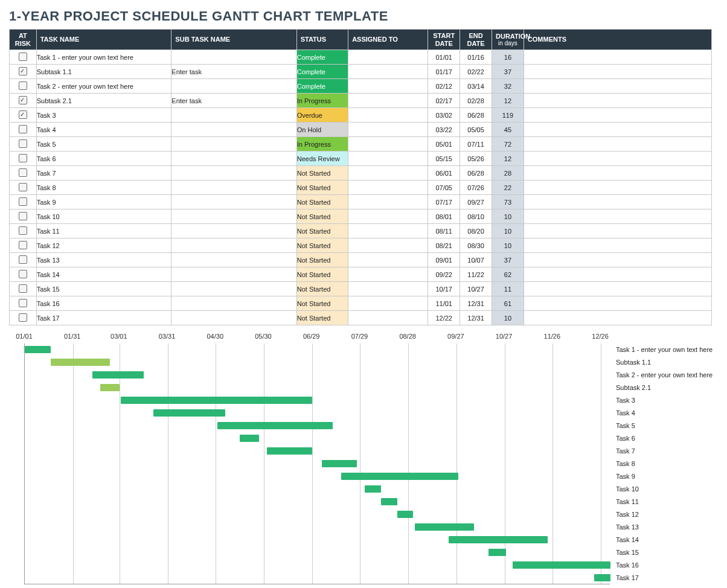  I want to click on start-date-cell: 05/01, so click(444, 144).